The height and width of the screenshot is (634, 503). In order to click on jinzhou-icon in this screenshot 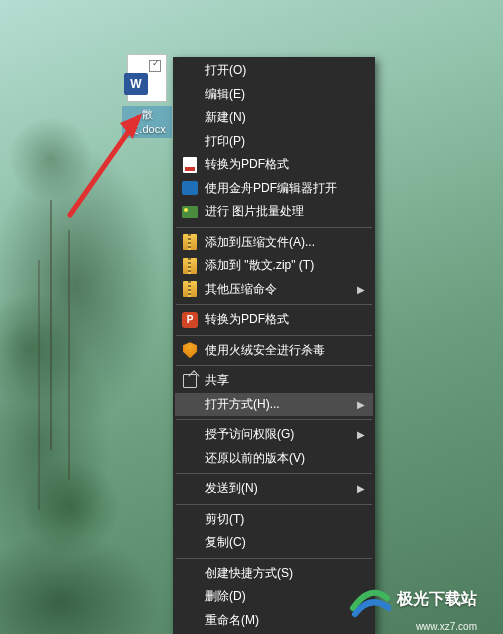, I will do `click(190, 188)`.